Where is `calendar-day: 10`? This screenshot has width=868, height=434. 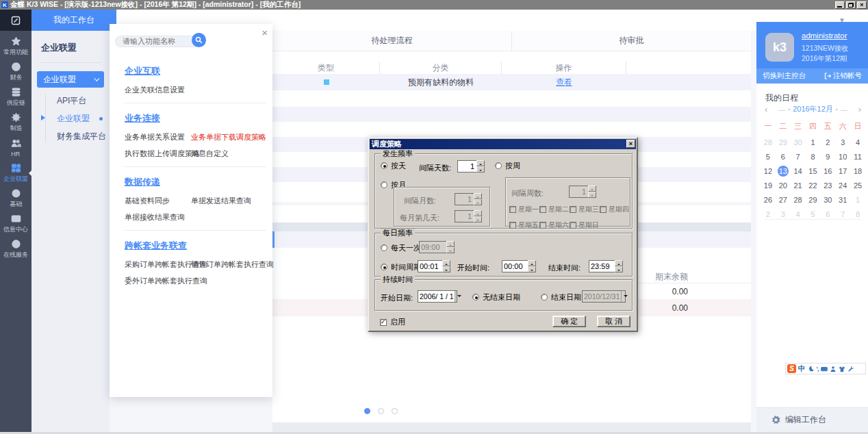 calendar-day: 10 is located at coordinates (843, 157).